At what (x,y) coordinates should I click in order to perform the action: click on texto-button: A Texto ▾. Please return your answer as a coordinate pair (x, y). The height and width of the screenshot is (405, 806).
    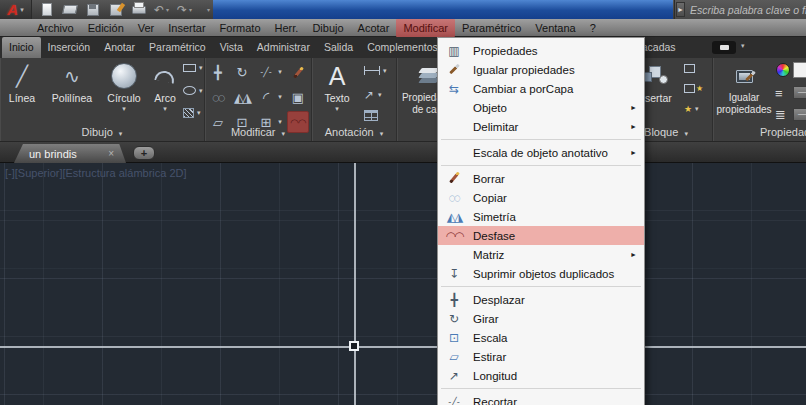
    Looking at the image, I should click on (337, 86).